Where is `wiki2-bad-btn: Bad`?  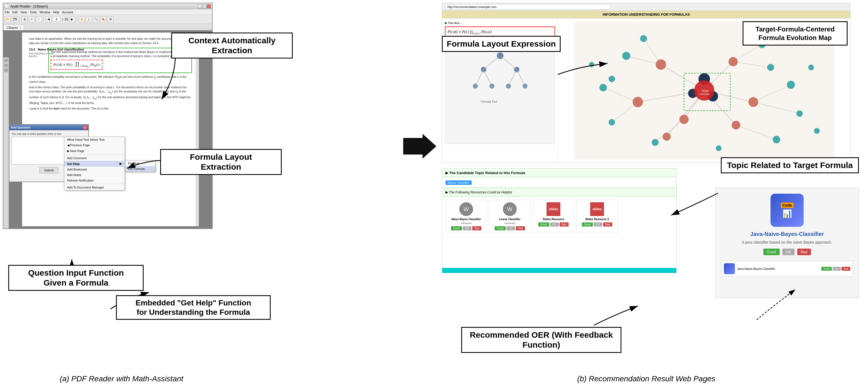 wiki2-bad-btn: Bad is located at coordinates (521, 228).